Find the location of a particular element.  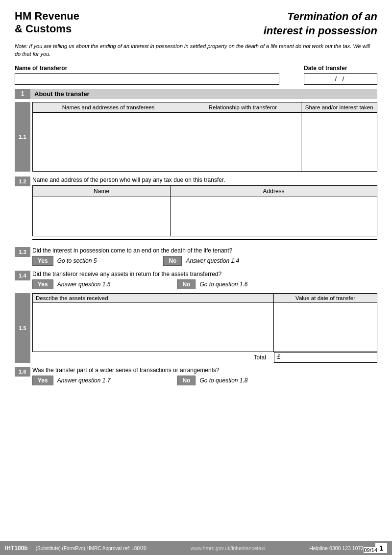

subsection-1-2-label: Name and address of the person who will … is located at coordinates (205, 180).